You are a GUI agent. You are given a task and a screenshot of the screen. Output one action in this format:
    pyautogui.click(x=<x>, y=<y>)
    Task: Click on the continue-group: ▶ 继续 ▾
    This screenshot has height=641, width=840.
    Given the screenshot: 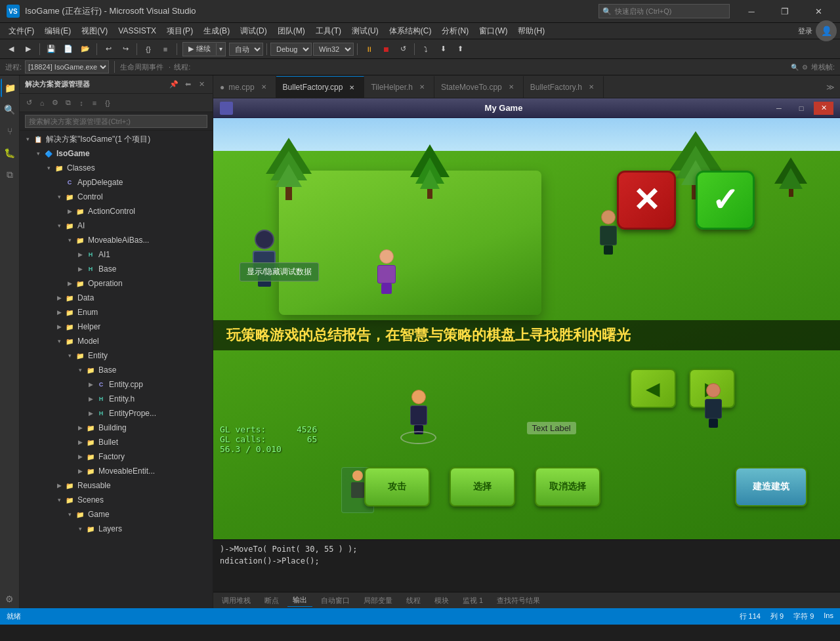 What is the action you would take?
    pyautogui.click(x=204, y=49)
    